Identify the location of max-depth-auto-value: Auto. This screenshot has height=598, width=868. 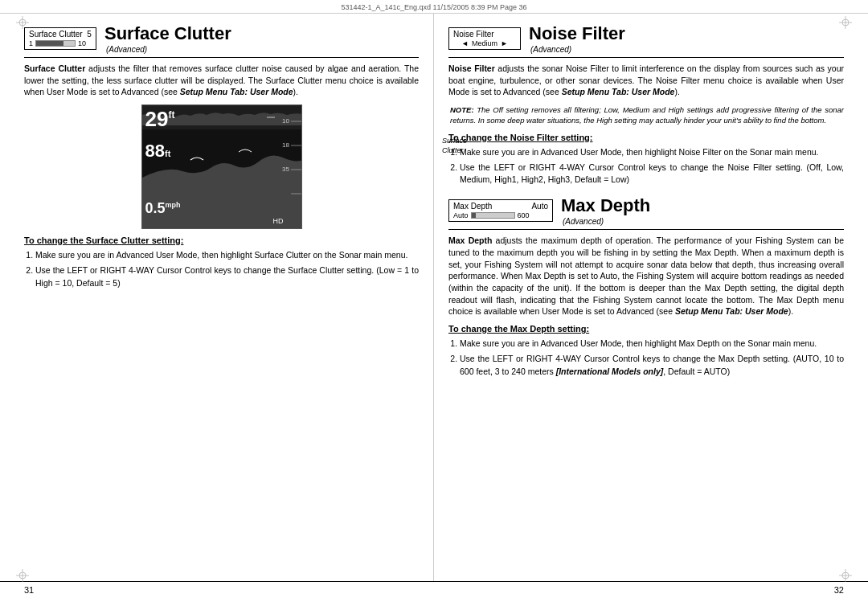
(461, 215).